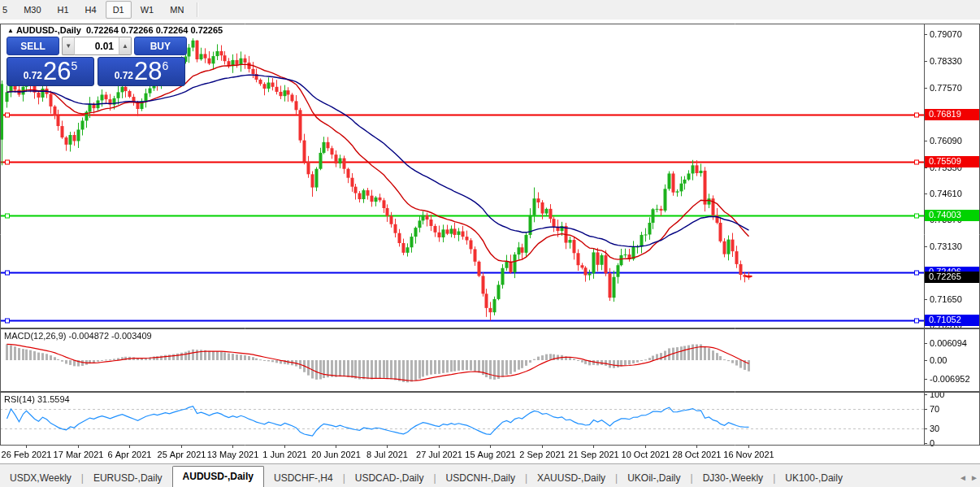  What do you see at coordinates (177, 10) in the screenshot?
I see `timeframe-button-mn: MN` at bounding box center [177, 10].